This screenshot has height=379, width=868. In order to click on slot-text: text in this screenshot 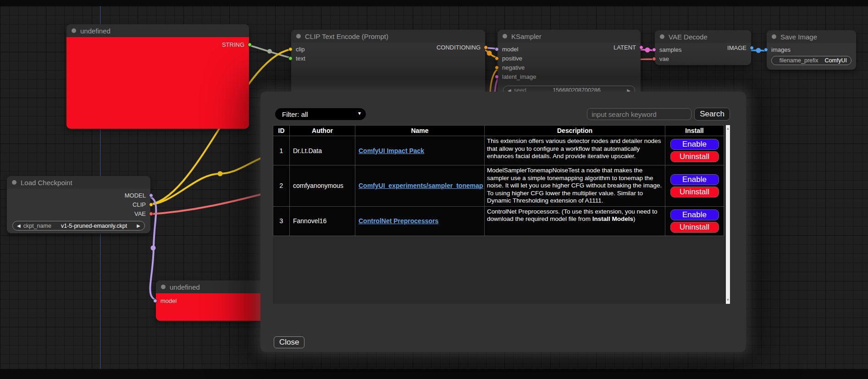, I will do `click(388, 58)`.